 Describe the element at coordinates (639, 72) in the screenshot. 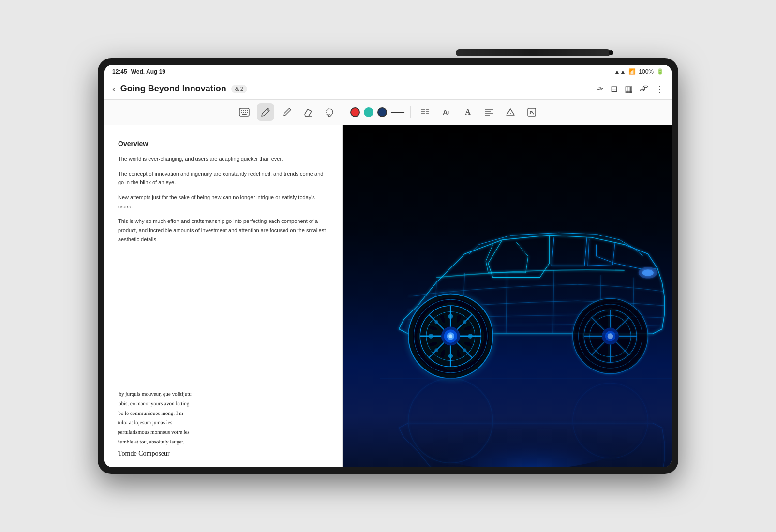

I see `status-right: ▲▲ 📶 100% 🔋` at that location.